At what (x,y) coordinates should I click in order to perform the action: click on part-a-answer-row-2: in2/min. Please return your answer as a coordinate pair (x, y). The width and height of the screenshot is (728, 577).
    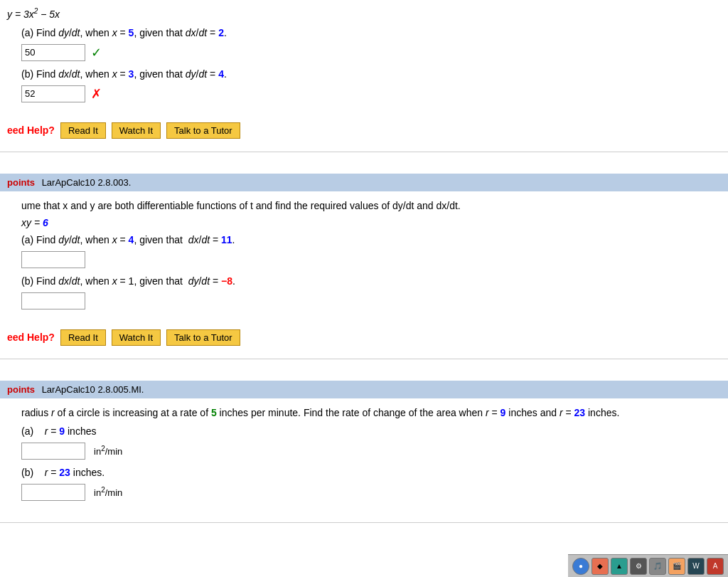
    Looking at the image, I should click on (364, 451).